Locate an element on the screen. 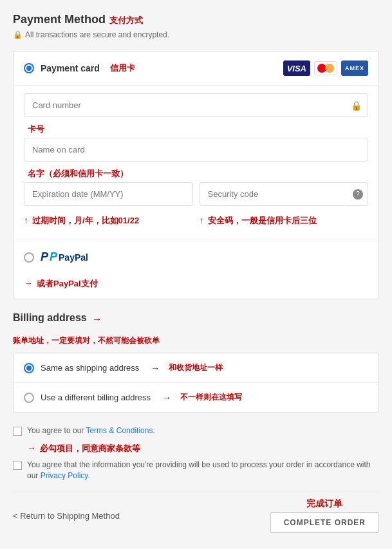 This screenshot has height=549, width=392. security-chinese: 安全码，一般是信用卡后三位 is located at coordinates (263, 221).